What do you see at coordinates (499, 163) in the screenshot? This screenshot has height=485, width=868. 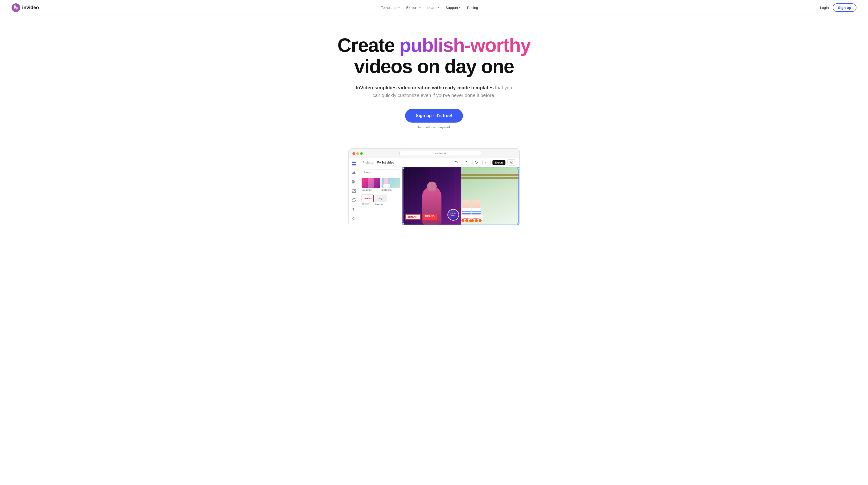 I see `export-button: Export` at bounding box center [499, 163].